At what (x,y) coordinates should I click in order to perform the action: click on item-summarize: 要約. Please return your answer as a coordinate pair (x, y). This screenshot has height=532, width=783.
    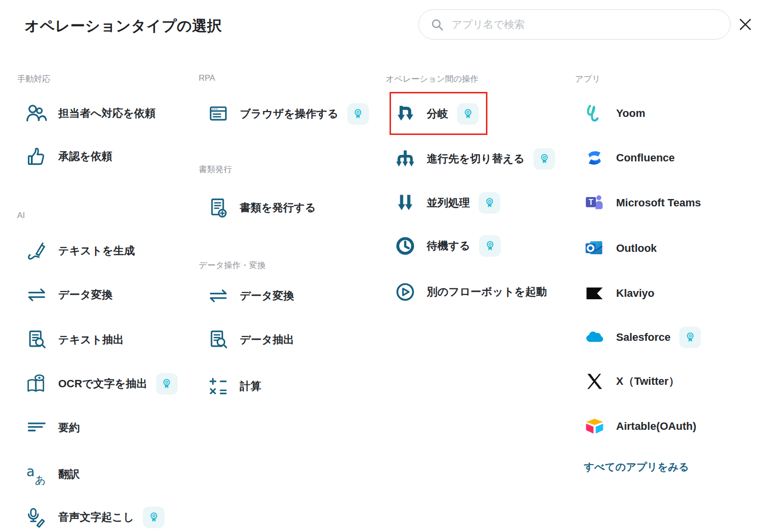
    Looking at the image, I should click on (53, 428).